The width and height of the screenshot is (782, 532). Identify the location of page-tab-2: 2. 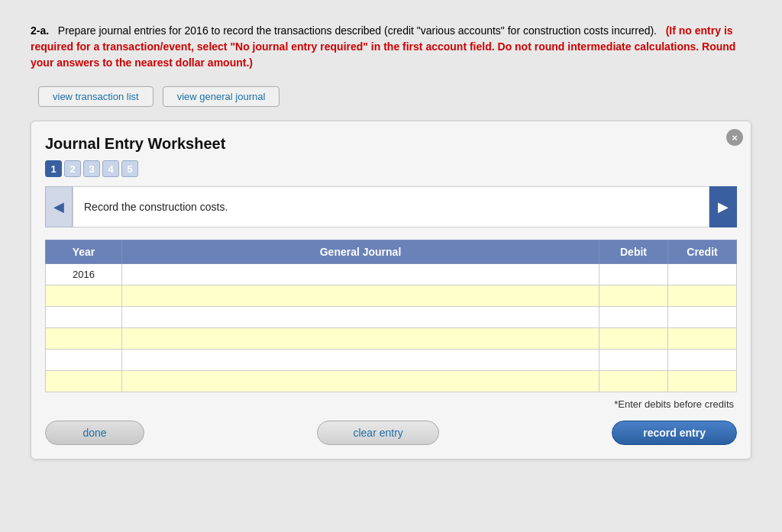
(73, 169).